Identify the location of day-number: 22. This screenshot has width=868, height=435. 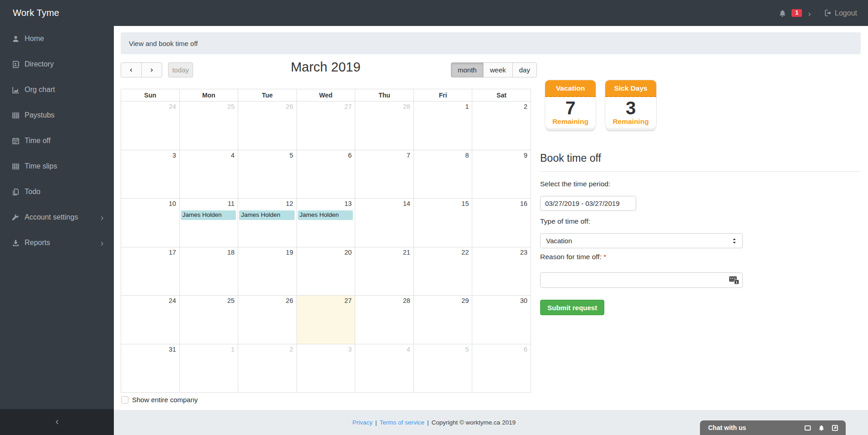
(443, 251).